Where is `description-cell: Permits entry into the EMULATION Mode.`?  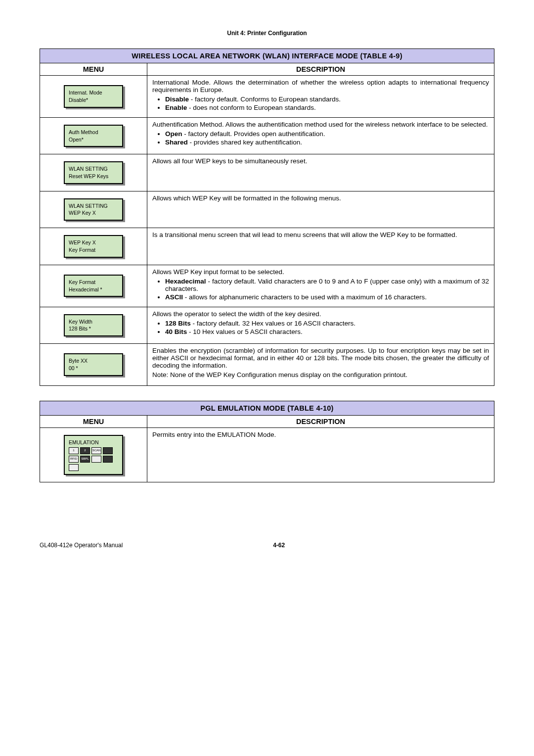 description-cell: Permits entry into the EMULATION Mode. is located at coordinates (321, 455).